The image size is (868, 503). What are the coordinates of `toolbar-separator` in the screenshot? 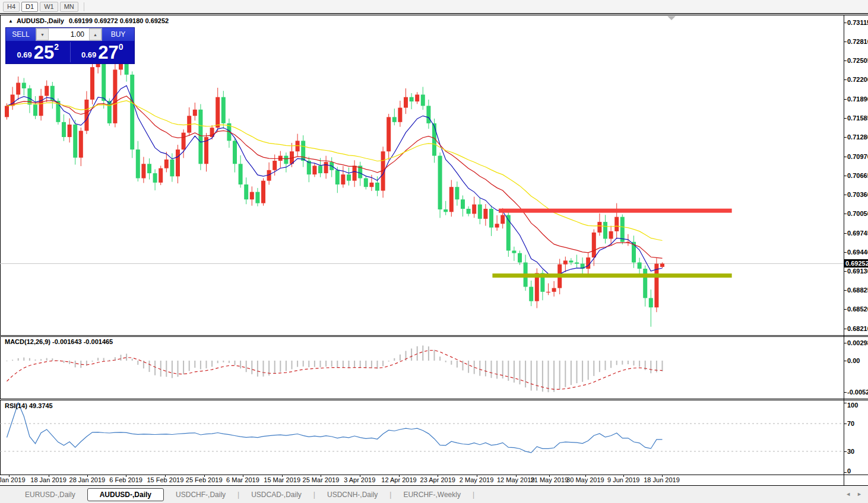 It's located at (84, 7).